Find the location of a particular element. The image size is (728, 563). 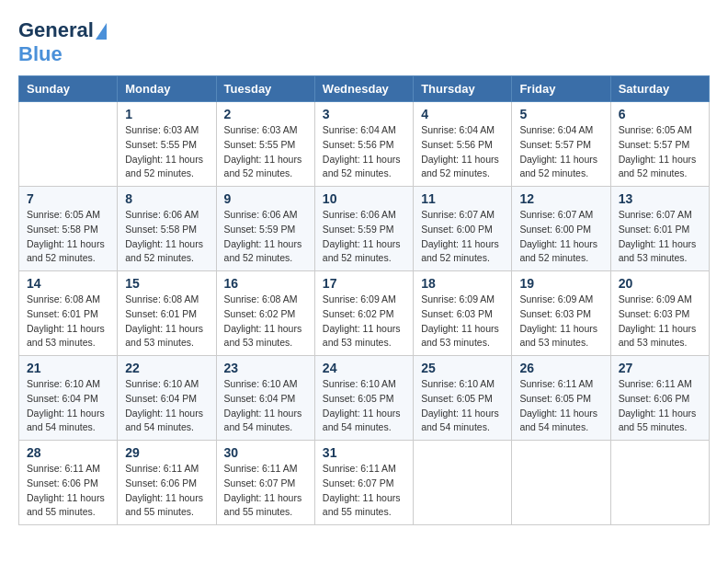

week-row-2: 7Sunrise: 6:05 AM Sunset: 5:58 PM Daylig… is located at coordinates (364, 229).